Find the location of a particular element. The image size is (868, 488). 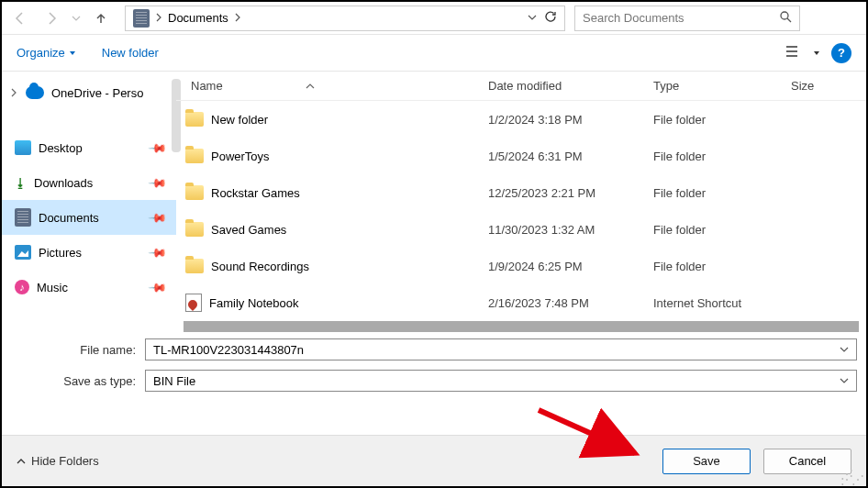

file-row: Saved Games11/30/2023 1:32 AMFile folder is located at coordinates (521, 229).